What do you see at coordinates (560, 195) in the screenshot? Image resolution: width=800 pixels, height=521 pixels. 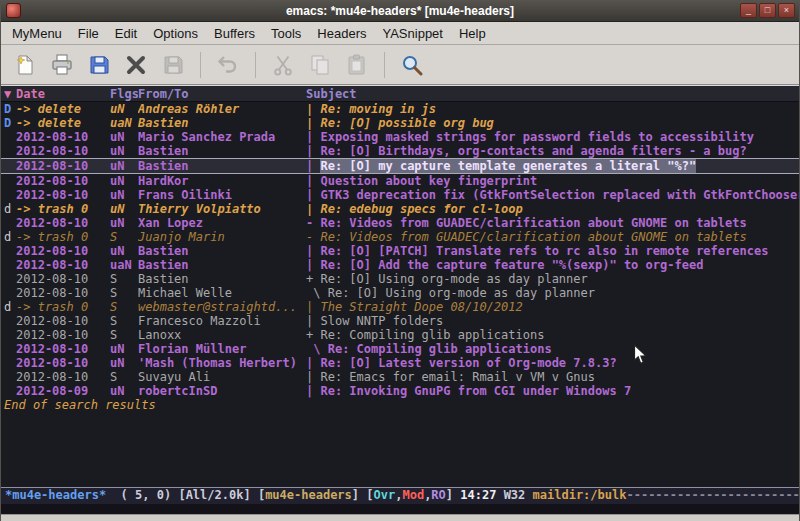 I see `subject-text: GTK3 deprecation fix (GtkFontSelection r…` at bounding box center [560, 195].